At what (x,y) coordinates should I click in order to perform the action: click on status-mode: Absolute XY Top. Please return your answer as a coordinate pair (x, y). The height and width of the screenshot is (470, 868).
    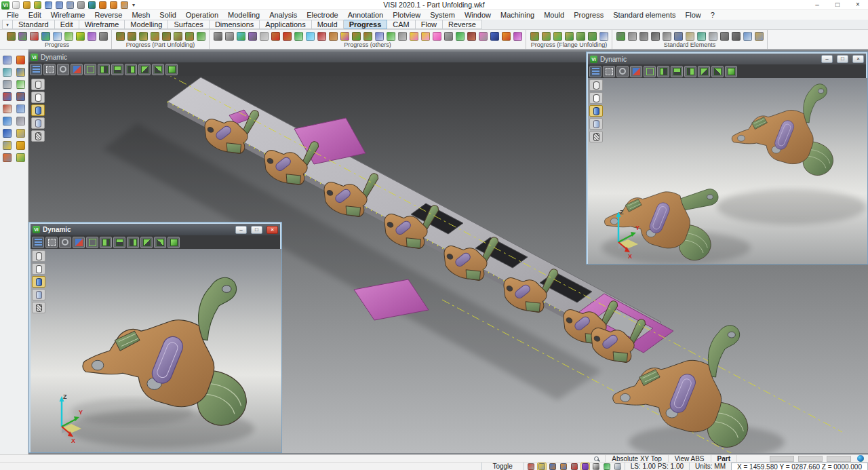
    Looking at the image, I should click on (636, 458).